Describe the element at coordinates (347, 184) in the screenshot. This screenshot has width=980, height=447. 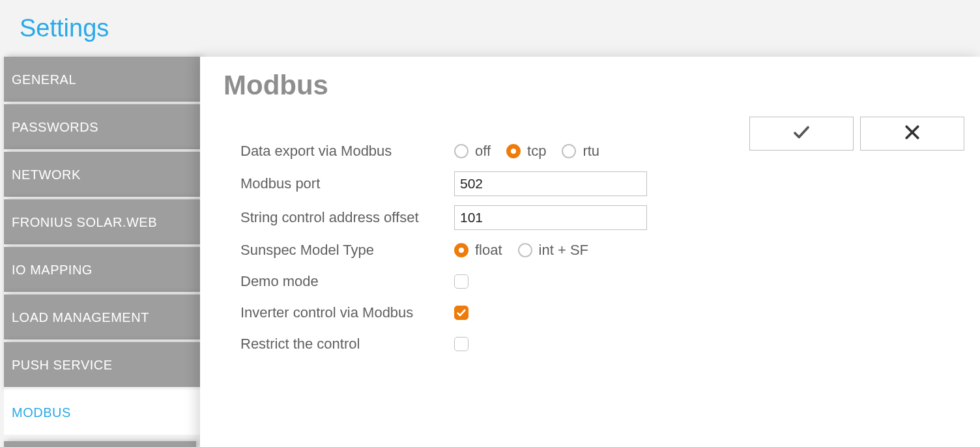
I see `modbus-port-label: Modbus port` at that location.